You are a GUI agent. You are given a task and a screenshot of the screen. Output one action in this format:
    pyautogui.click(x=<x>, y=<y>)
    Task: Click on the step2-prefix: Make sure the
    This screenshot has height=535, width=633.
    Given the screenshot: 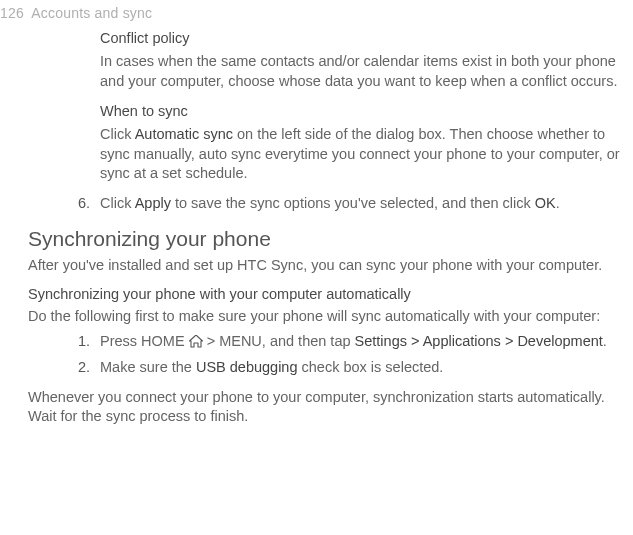 What is the action you would take?
    pyautogui.click(x=148, y=367)
    